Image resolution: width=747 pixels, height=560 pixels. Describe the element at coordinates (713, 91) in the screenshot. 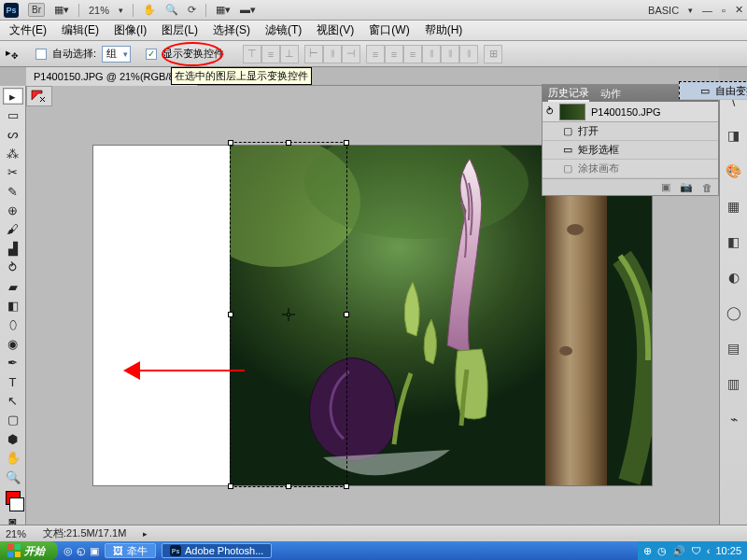

I see `history-item-transform: ▭自由变换` at that location.